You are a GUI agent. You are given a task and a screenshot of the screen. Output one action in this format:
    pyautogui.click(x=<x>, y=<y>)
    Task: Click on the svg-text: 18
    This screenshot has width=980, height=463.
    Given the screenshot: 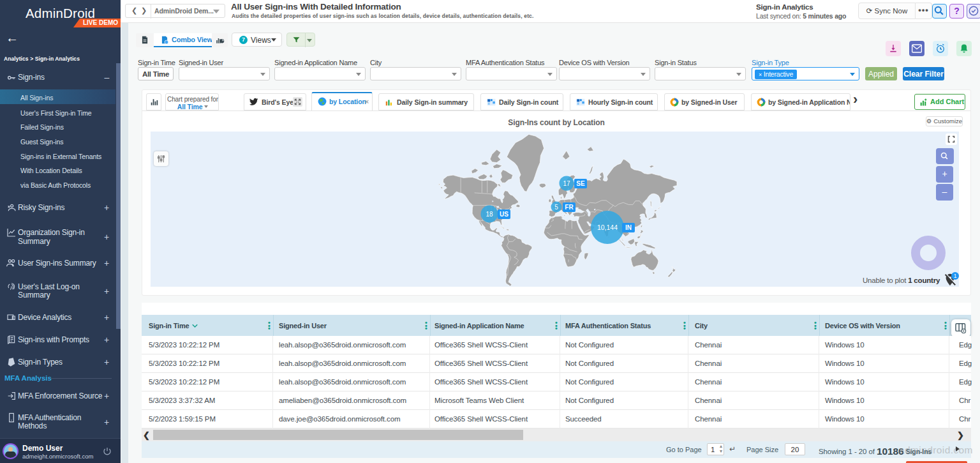 What is the action you would take?
    pyautogui.click(x=489, y=215)
    